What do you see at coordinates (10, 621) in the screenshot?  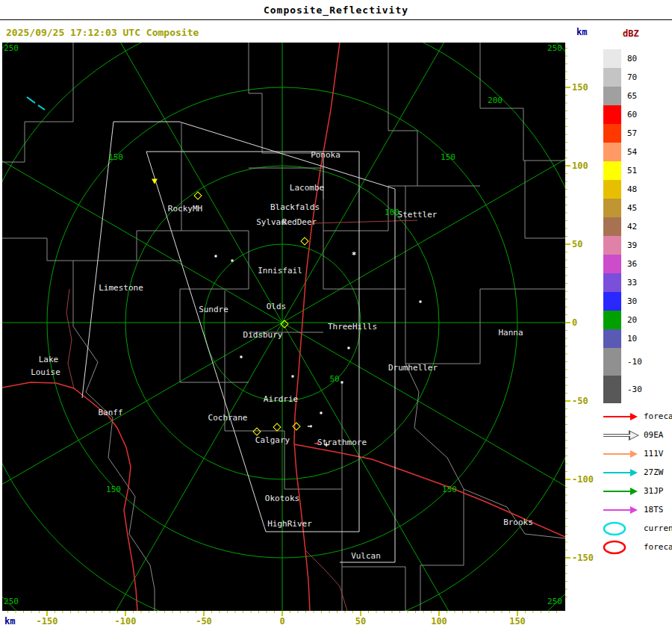 I see `bottom-axis-unit: km` at bounding box center [10, 621].